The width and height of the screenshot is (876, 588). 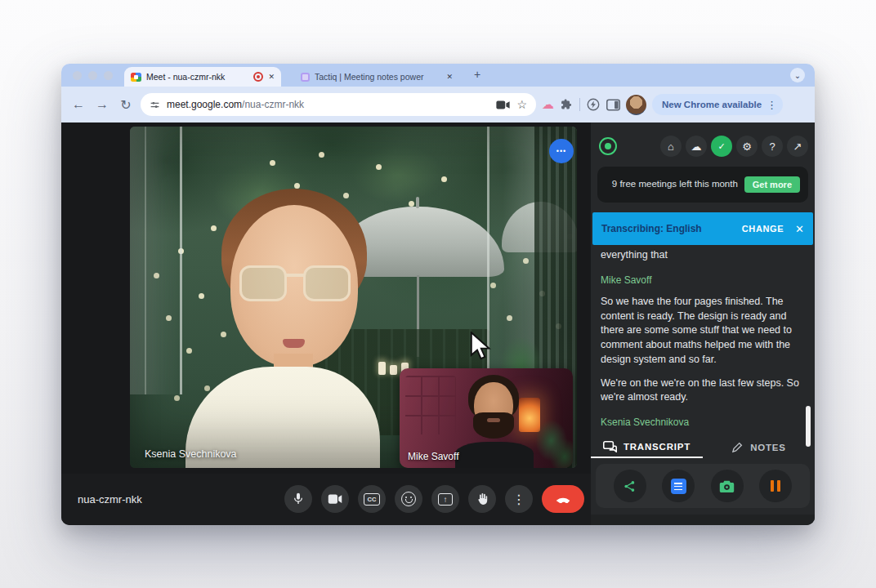 What do you see at coordinates (126, 105) in the screenshot?
I see `reload-button: ↻` at bounding box center [126, 105].